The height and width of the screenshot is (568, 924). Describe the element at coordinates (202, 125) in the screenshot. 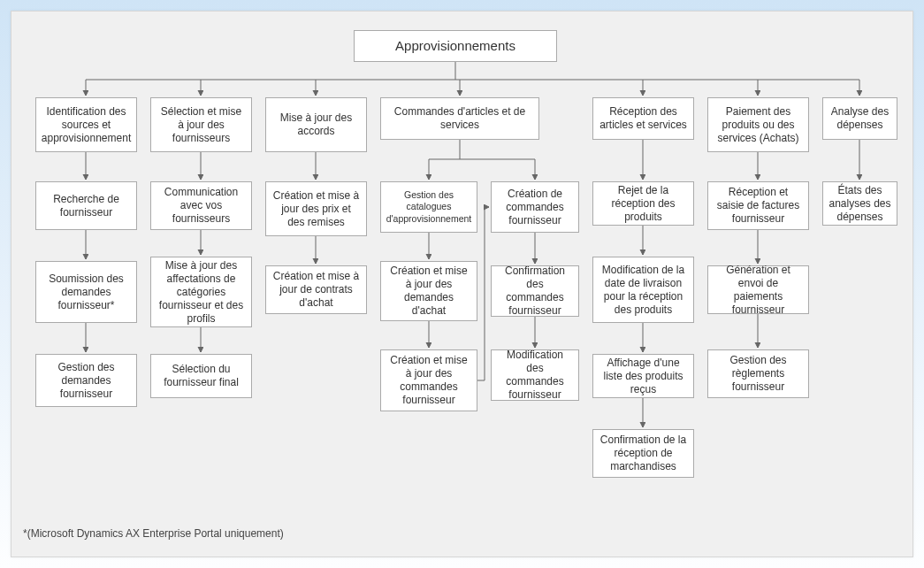

I see `node-c2-head: Sélection et mise à jour des fournisseur…` at that location.